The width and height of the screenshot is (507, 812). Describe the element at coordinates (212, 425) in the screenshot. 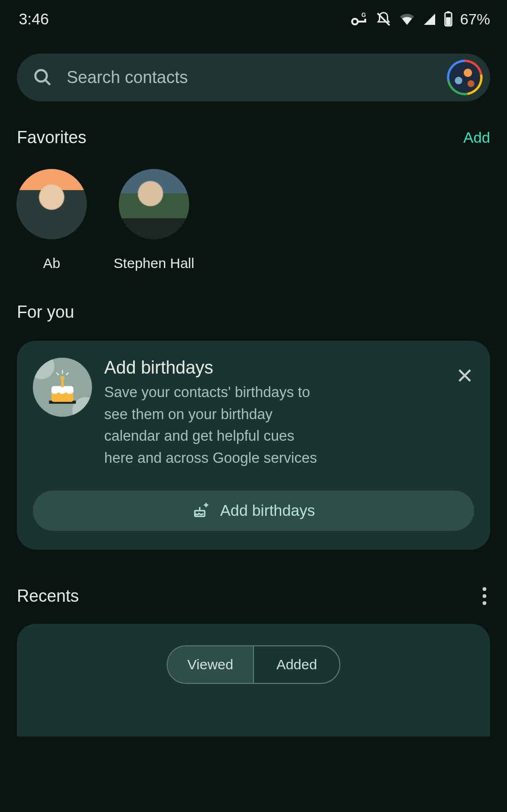

I see `card-description: Save your contacts' birthdays to see the…` at that location.